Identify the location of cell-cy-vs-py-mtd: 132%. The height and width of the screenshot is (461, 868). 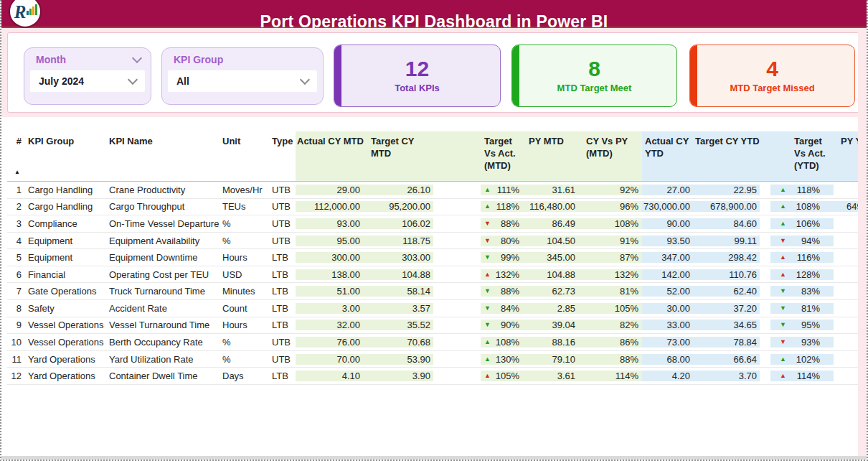
(610, 274).